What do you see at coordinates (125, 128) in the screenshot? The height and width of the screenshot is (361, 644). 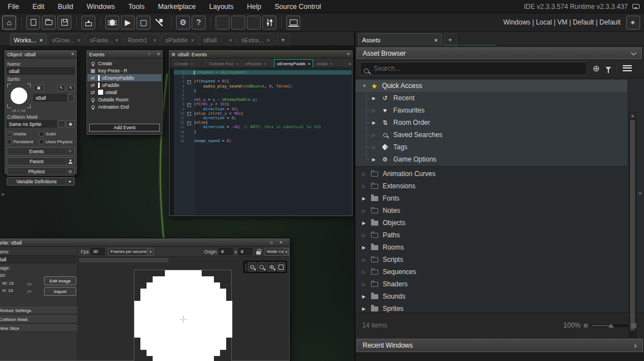 I see `add-event-button: Add Event` at bounding box center [125, 128].